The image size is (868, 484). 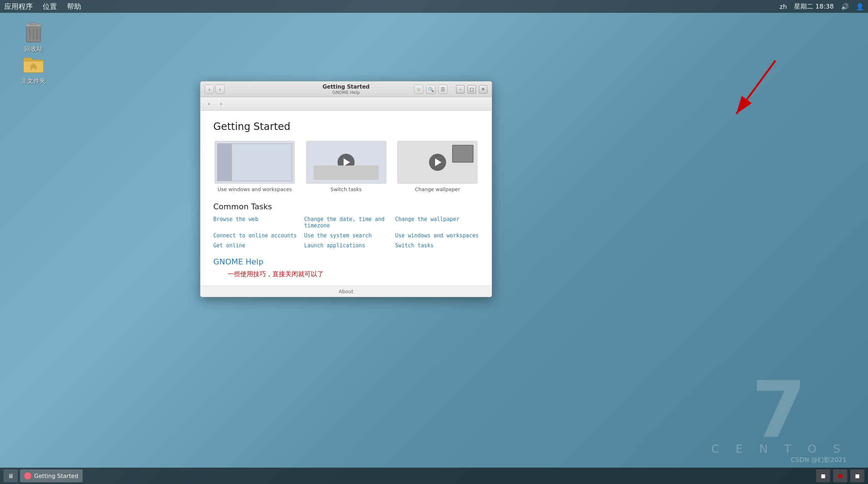 I want to click on trash-label: 回收站, so click(x=33, y=49).